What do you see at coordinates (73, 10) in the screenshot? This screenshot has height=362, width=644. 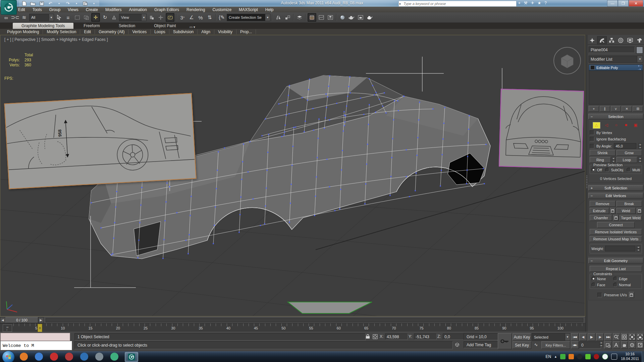 I see `menu-item: Views` at bounding box center [73, 10].